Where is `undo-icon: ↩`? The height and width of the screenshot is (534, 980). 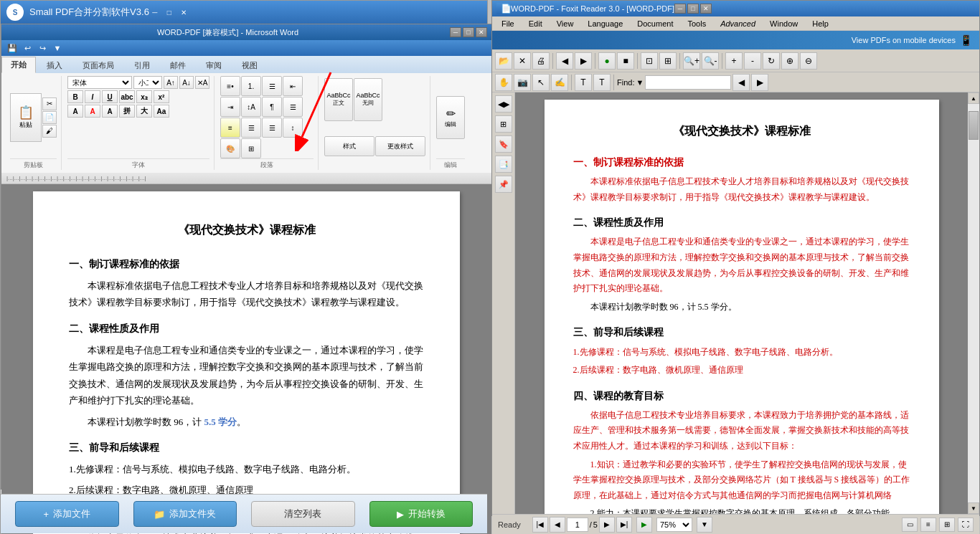 undo-icon: ↩ is located at coordinates (27, 48).